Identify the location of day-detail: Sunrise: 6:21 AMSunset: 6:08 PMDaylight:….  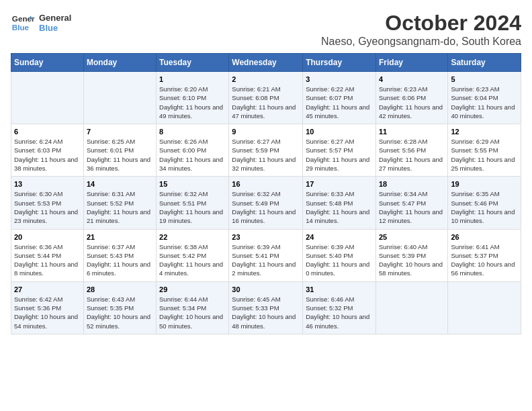
(266, 102).